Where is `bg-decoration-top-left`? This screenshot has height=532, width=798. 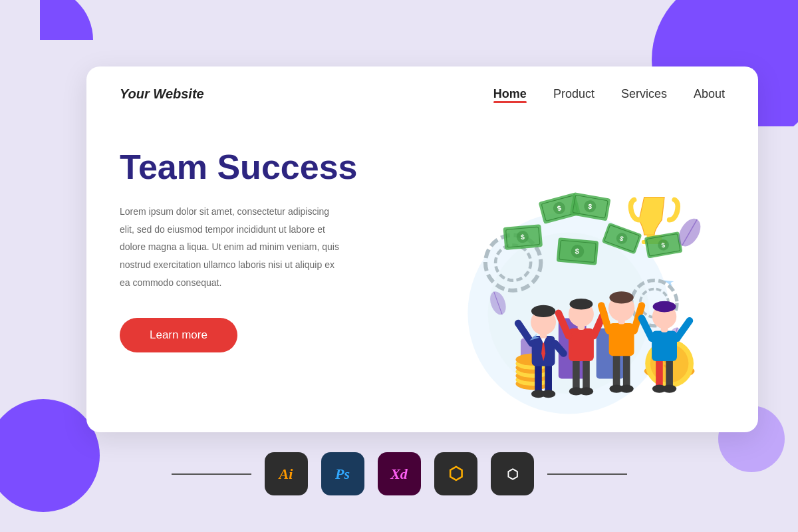 bg-decoration-top-left is located at coordinates (47, 47).